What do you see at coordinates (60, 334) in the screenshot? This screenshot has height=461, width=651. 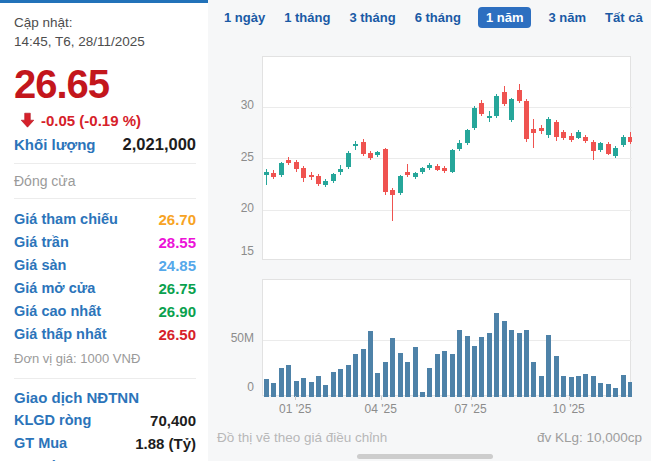 I see `price-row-label: Giá thấp nhất` at bounding box center [60, 334].